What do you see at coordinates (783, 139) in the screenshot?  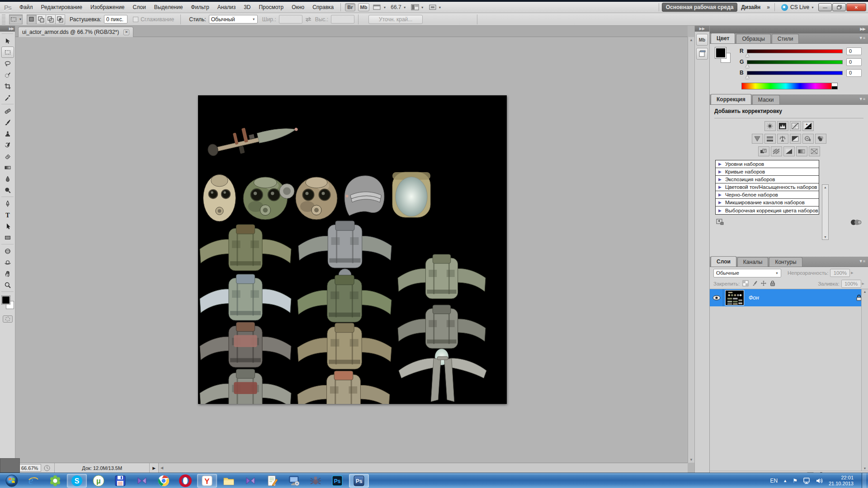 I see `color-balance-adjustment-button` at bounding box center [783, 139].